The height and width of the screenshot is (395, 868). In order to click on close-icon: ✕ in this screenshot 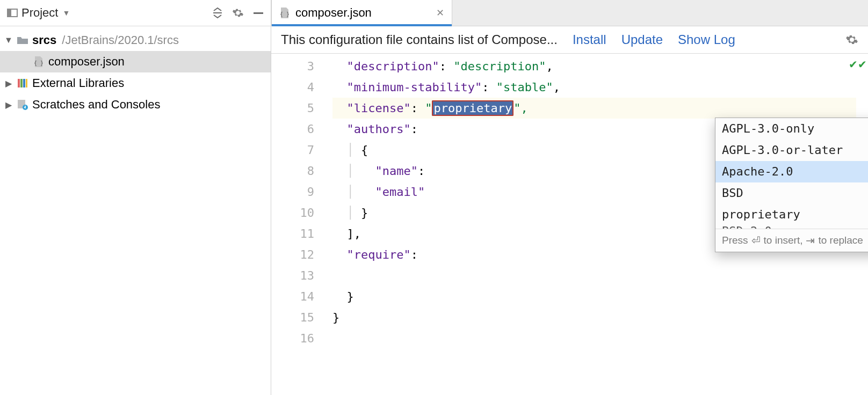, I will do `click(440, 13)`.